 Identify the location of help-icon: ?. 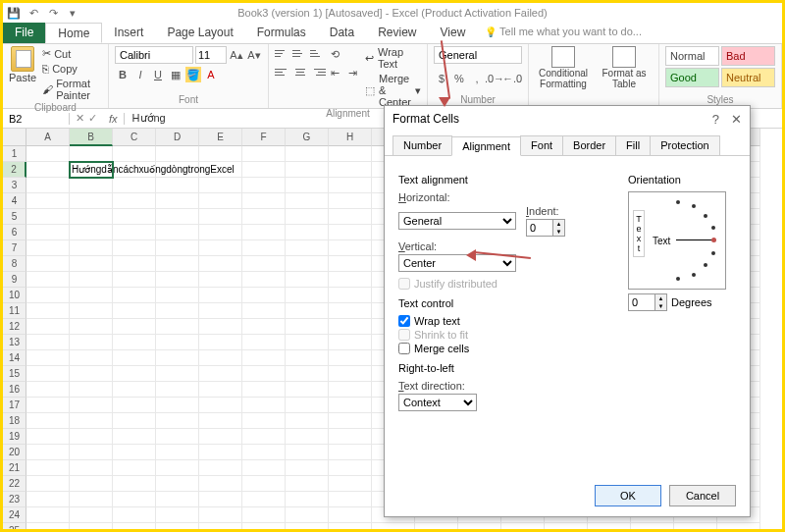
(716, 120).